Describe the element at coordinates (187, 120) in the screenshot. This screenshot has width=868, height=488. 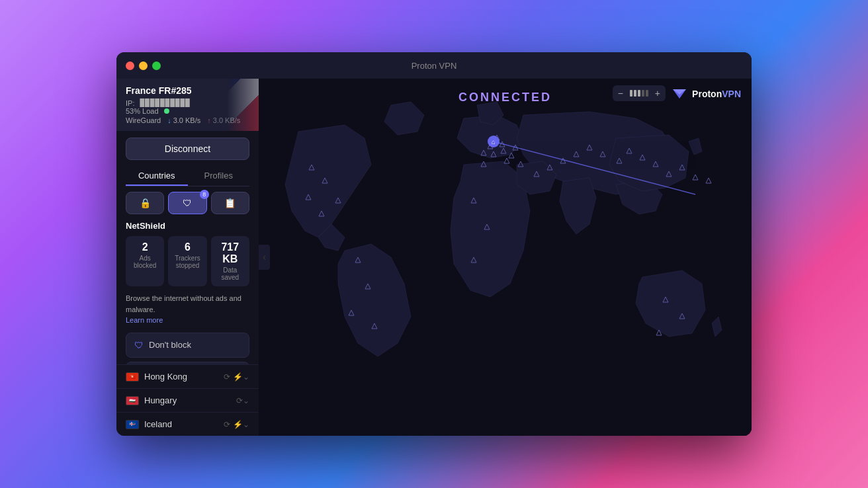
I see `download-value: 3.0 KB/s` at that location.